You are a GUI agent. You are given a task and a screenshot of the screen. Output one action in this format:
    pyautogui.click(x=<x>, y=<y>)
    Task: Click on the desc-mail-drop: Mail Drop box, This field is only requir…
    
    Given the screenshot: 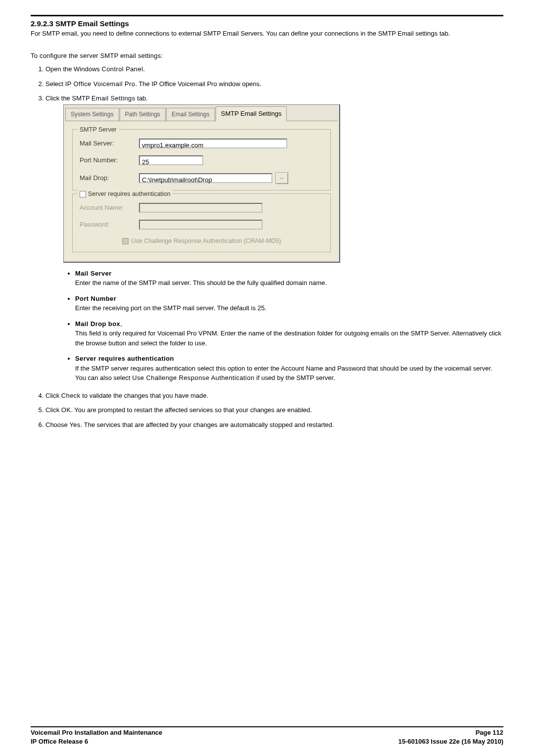 What is the action you would take?
    pyautogui.click(x=289, y=333)
    